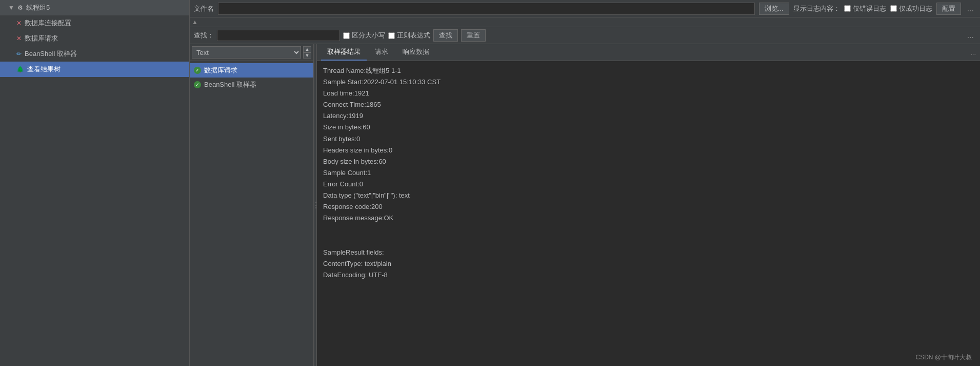  Describe the element at coordinates (251, 85) in the screenshot. I see `tree-item-beanshell: BeanShell 取样器` at that location.